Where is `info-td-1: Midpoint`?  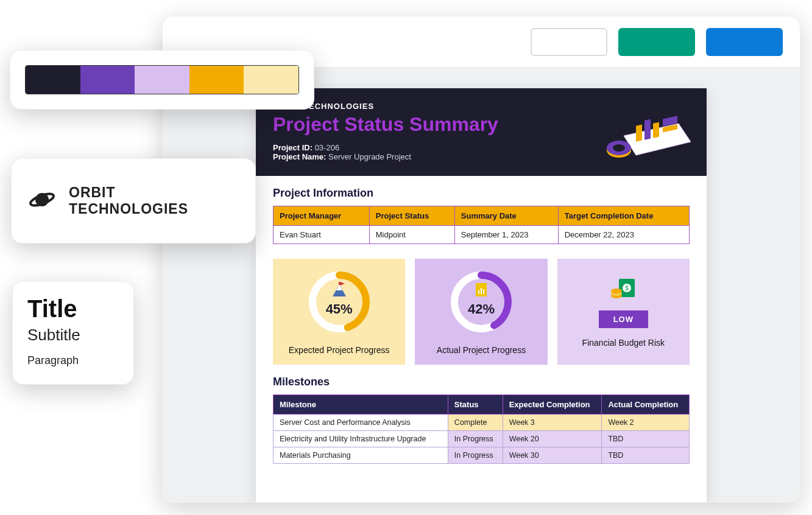 info-td-1: Midpoint is located at coordinates (412, 235).